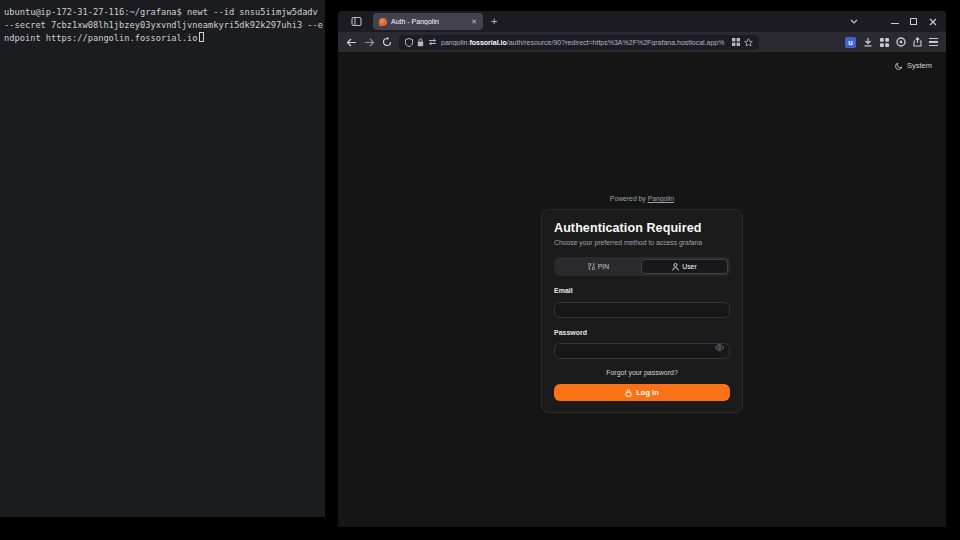  I want to click on auth-card-subtitle: Choose your preferred method to access g…, so click(642, 242).